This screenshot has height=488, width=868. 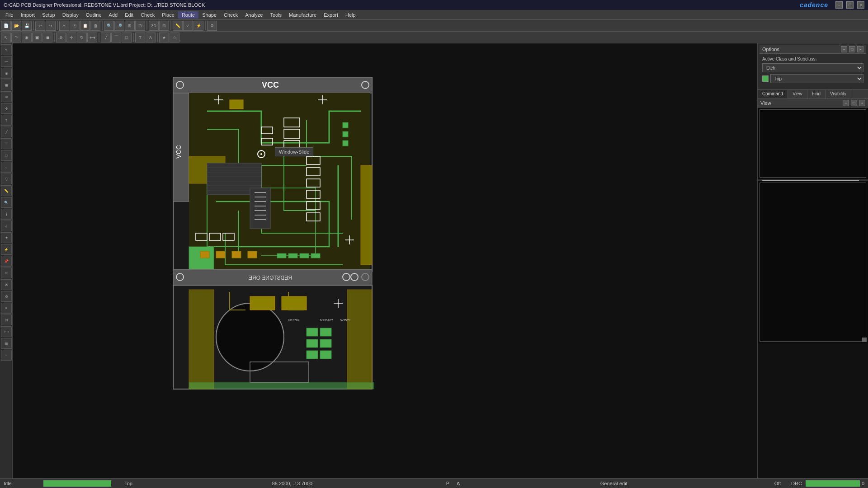 What do you see at coordinates (6, 202) in the screenshot?
I see `sidebar-zoom: 🔍` at bounding box center [6, 202].